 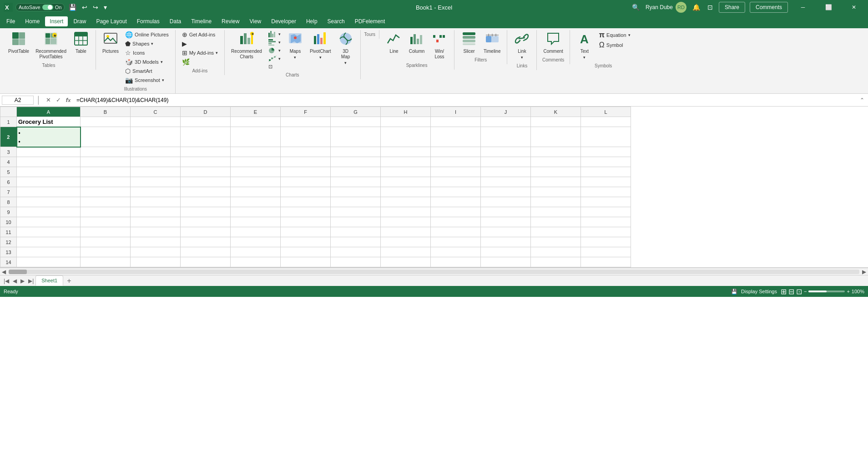 I want to click on cell-K8, so click(x=556, y=202).